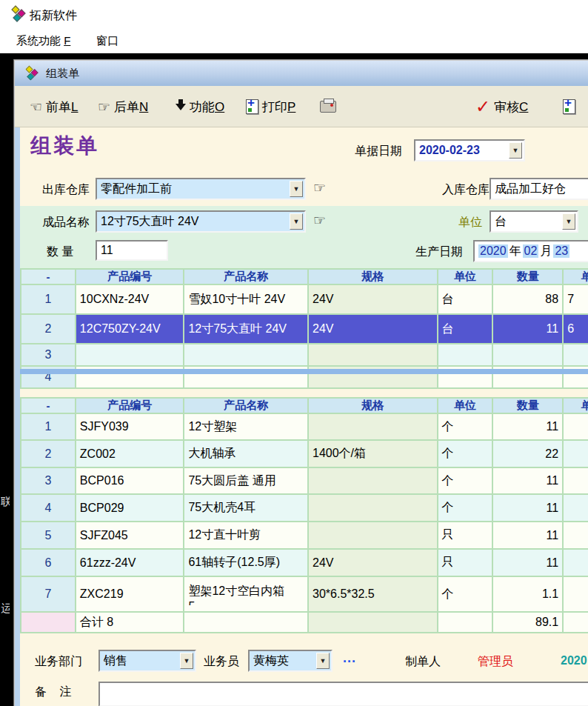 The width and height of the screenshot is (588, 706). Describe the element at coordinates (304, 300) in the screenshot. I see `table-row: 110CXNz-24V雪奴10寸十叶 24V24V台887` at that location.